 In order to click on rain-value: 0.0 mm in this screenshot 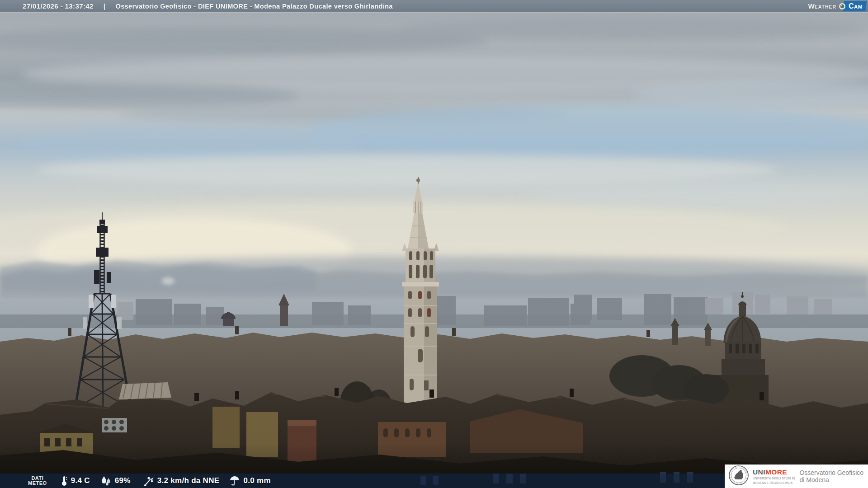, I will do `click(257, 481)`.